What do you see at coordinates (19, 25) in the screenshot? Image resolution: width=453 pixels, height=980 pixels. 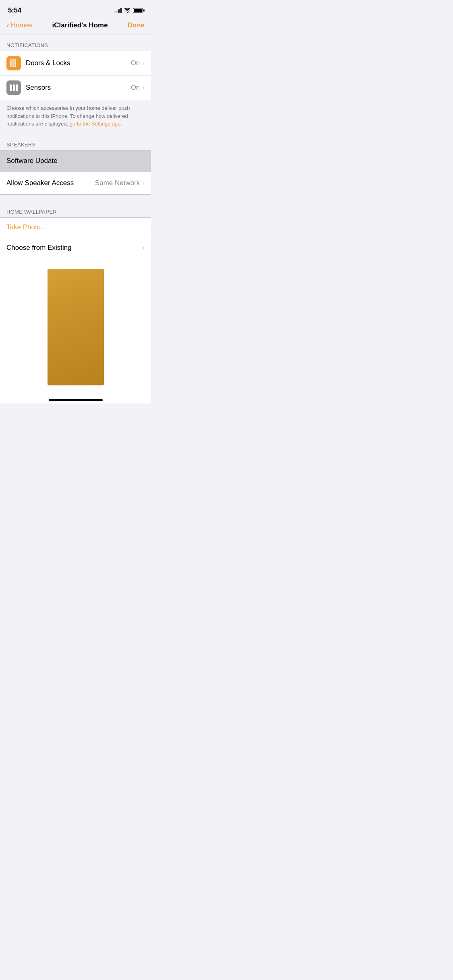 I see `back-button: ‹ Homes` at bounding box center [19, 25].